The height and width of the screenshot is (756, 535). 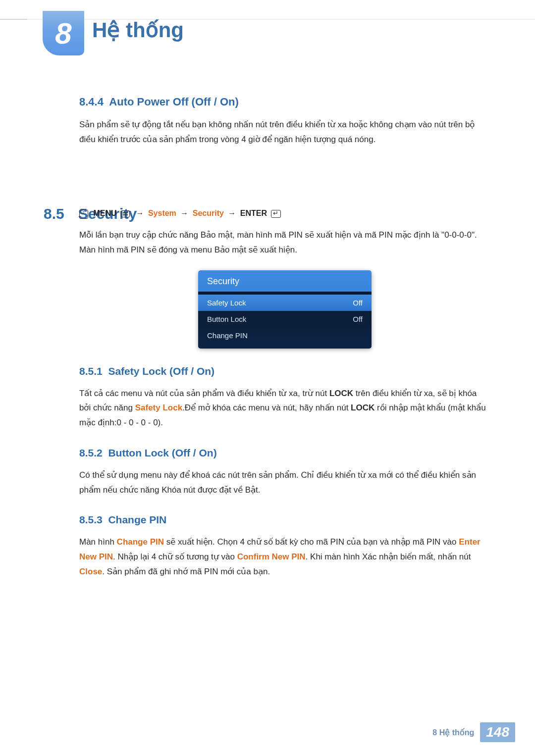 I want to click on heading-title: Button Lock (Off / On), so click(x=162, y=453).